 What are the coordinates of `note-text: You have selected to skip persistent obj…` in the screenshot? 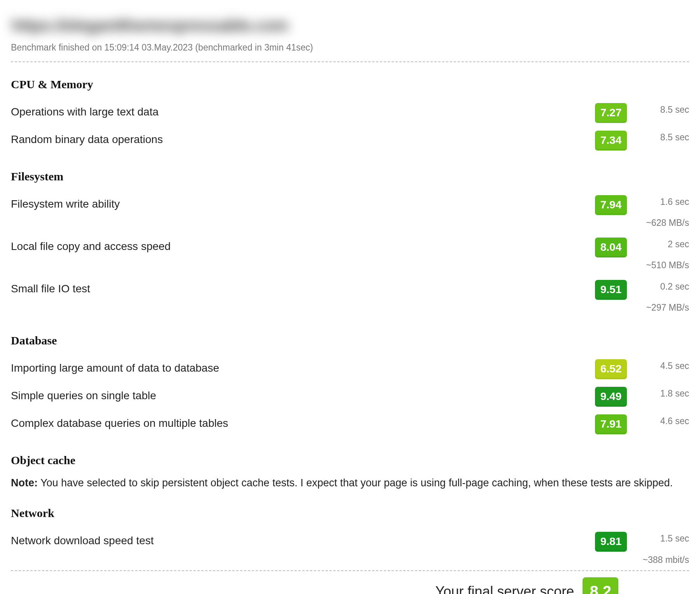 It's located at (355, 483).